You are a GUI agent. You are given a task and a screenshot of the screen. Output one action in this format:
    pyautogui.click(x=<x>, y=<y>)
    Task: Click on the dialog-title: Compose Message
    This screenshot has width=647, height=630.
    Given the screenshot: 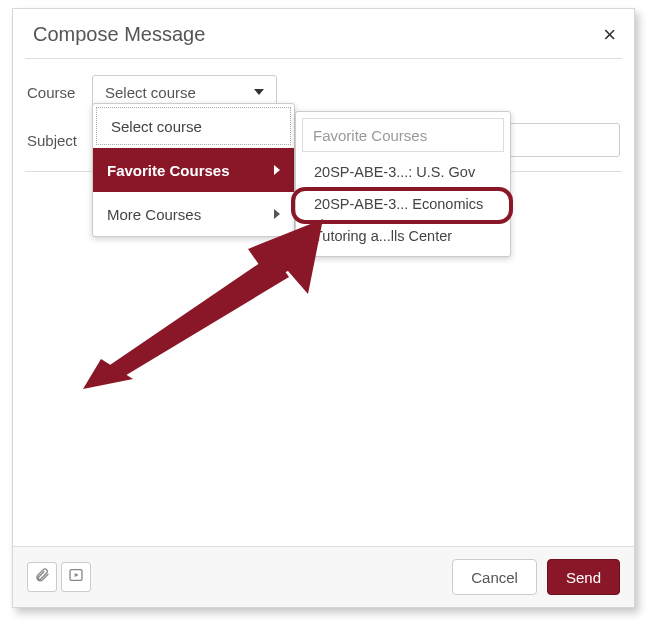 What is the action you would take?
    pyautogui.click(x=119, y=34)
    